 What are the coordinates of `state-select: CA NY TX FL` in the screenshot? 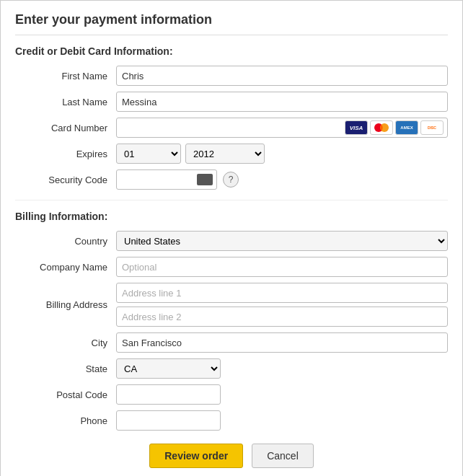 It's located at (169, 369).